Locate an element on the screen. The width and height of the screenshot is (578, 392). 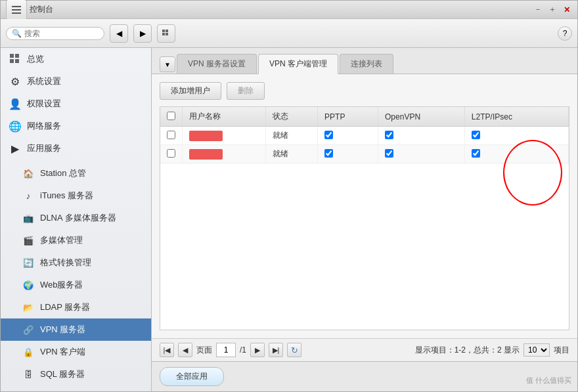
apps-icon: ▶ is located at coordinates (15, 148).